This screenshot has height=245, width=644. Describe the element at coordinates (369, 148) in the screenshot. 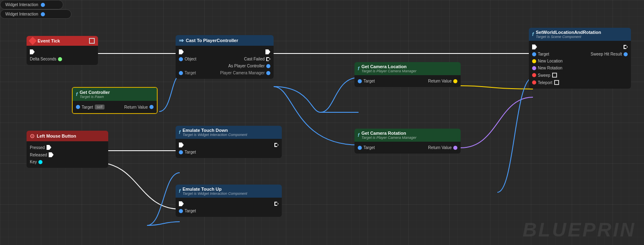

I see `cr-target-label: Target` at that location.